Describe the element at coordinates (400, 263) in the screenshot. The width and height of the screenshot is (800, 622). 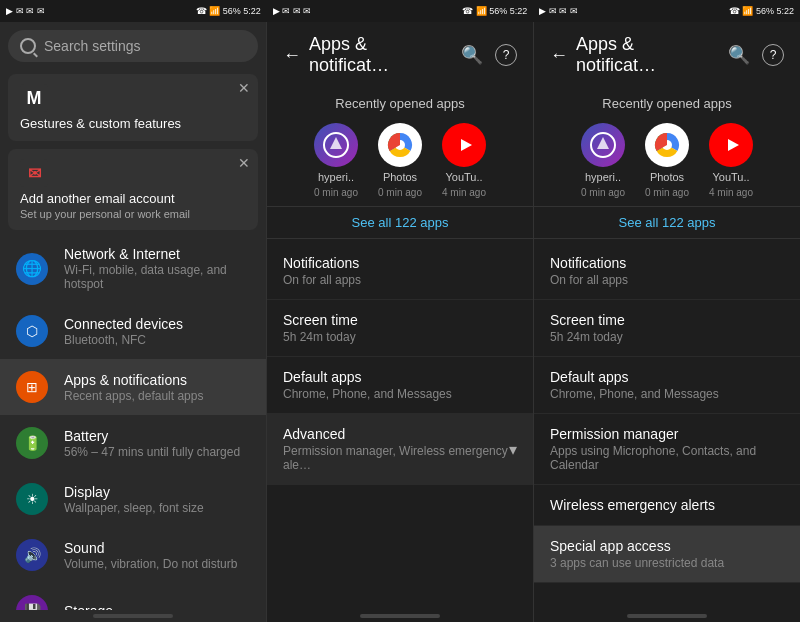
I see `notif-setting-title-mid: Notifications` at that location.